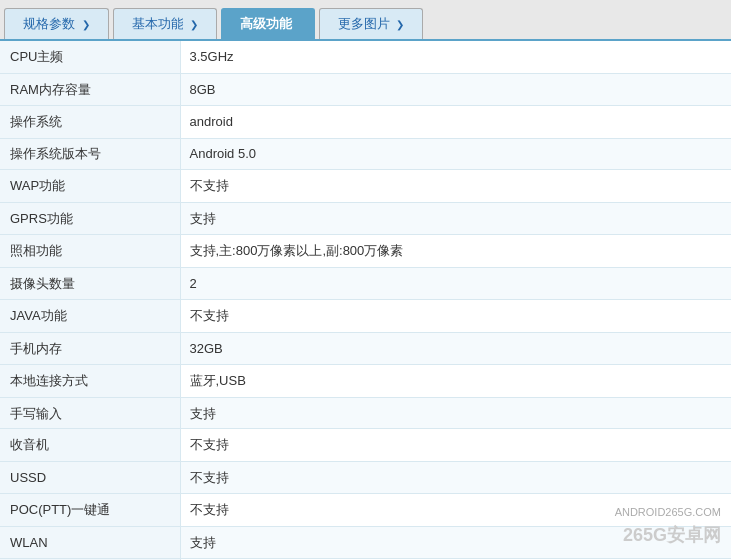 Image resolution: width=731 pixels, height=560 pixels. Describe the element at coordinates (455, 90) in the screenshot. I see `spec-value: 8GB` at that location.